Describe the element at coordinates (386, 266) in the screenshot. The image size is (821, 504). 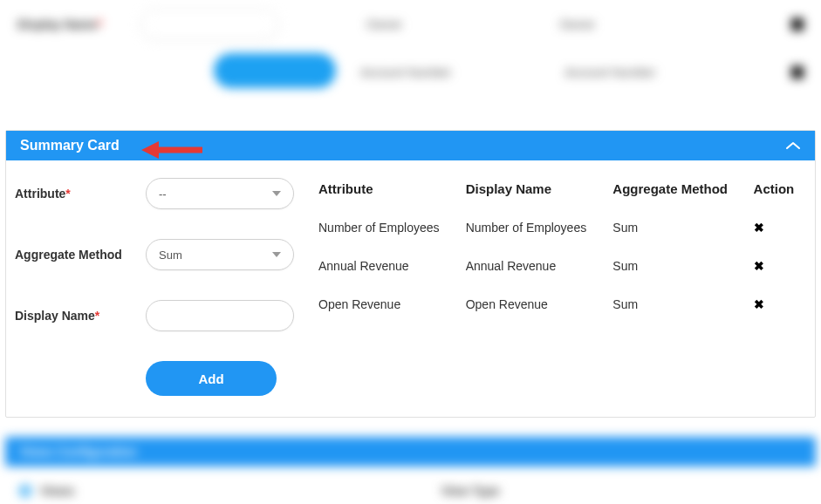
I see `cell-attribute: Annual Revenue` at that location.